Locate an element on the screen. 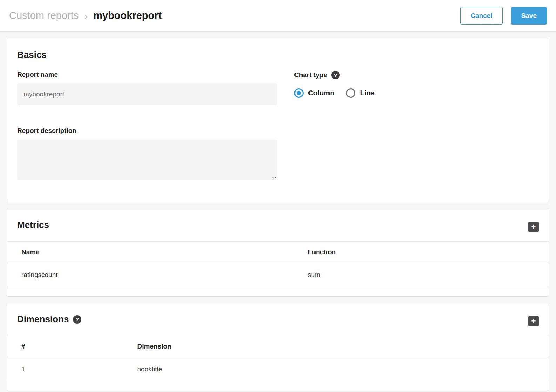  dimensions-col-number: # is located at coordinates (72, 346).